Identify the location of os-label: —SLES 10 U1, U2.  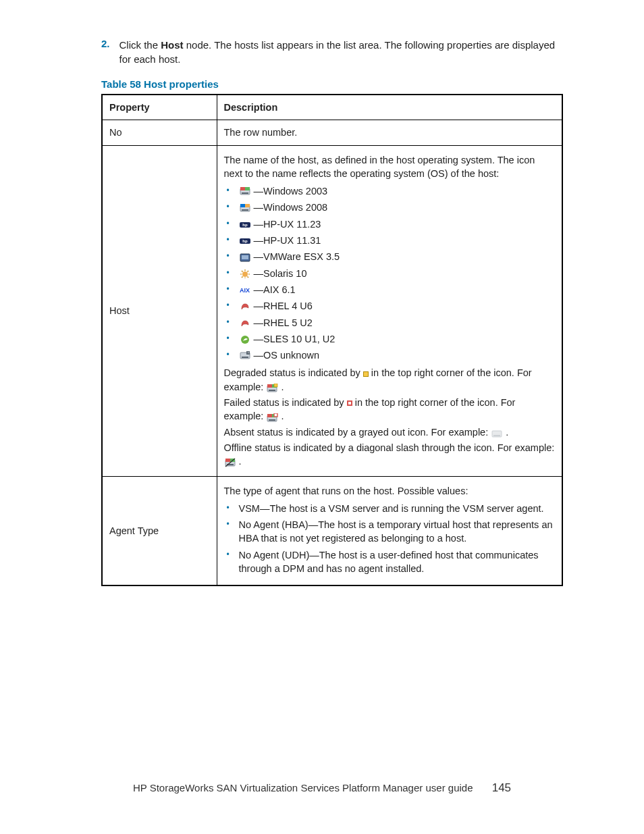
(294, 339).